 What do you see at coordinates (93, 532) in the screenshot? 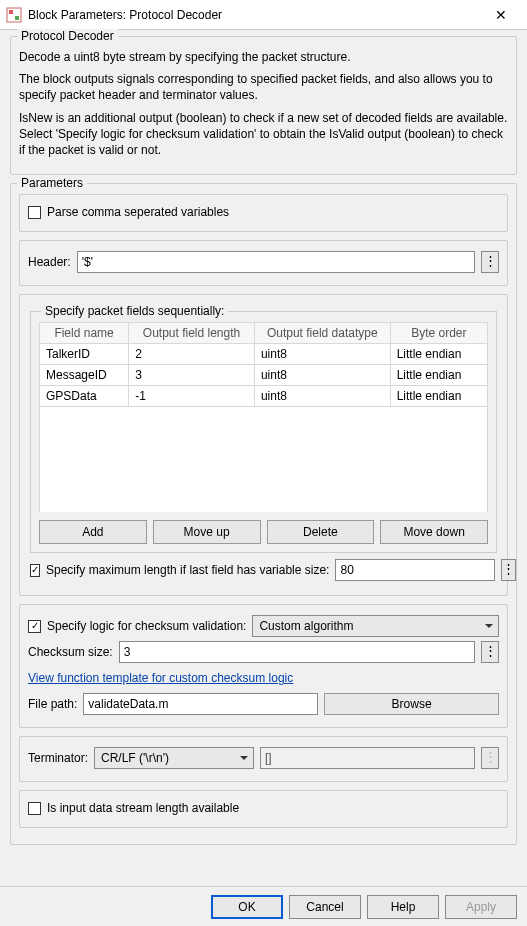
I see `add-button: Add` at bounding box center [93, 532].